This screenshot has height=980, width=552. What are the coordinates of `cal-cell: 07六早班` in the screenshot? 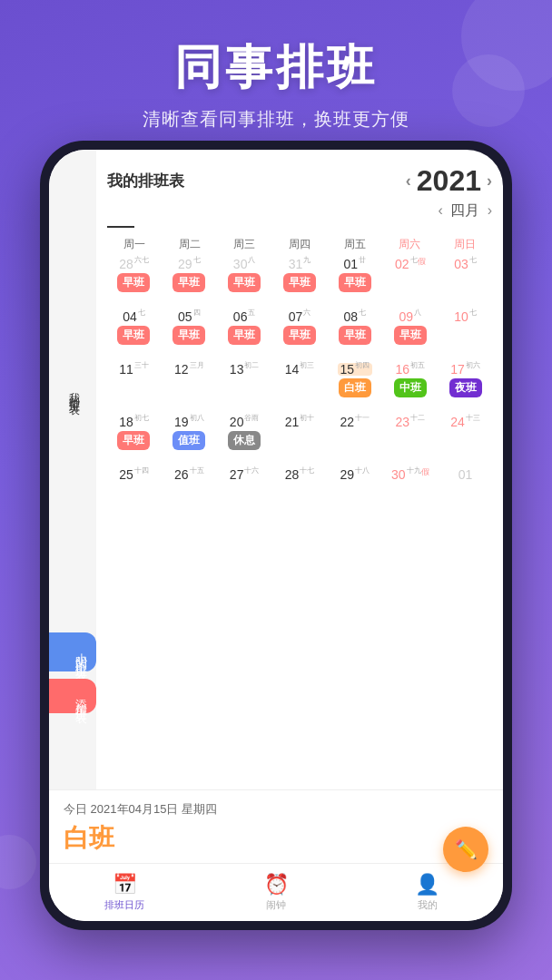 It's located at (300, 334).